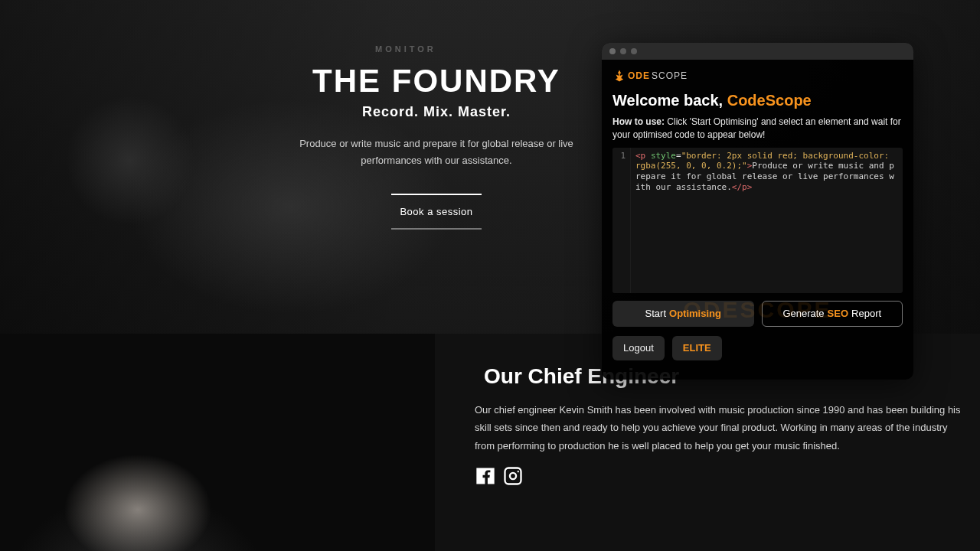 This screenshot has height=551, width=980. Describe the element at coordinates (758, 129) in the screenshot. I see `howto-text: How to use: Click 'Start Optimising' and…` at that location.